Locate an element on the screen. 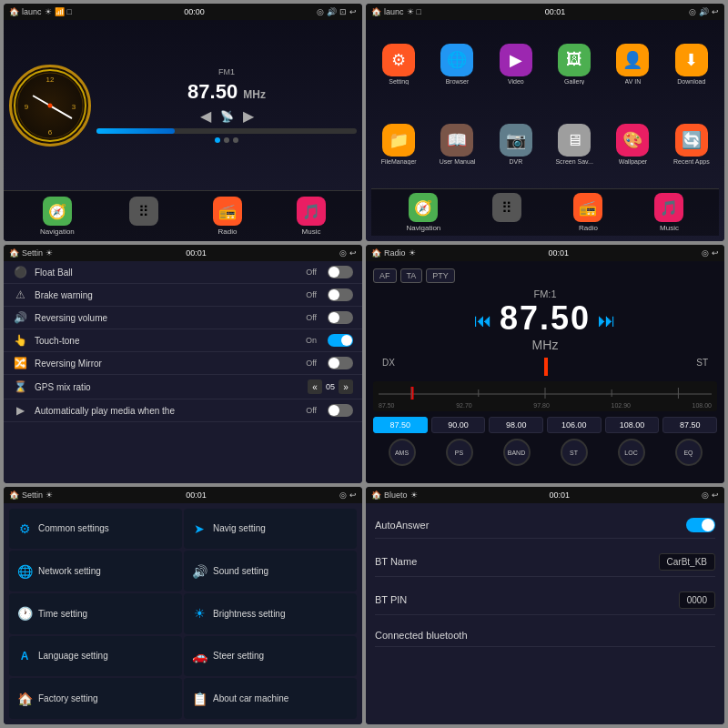 The width and height of the screenshot is (728, 728). app-recentapps: 🔄 Recent Apps is located at coordinates (692, 146).